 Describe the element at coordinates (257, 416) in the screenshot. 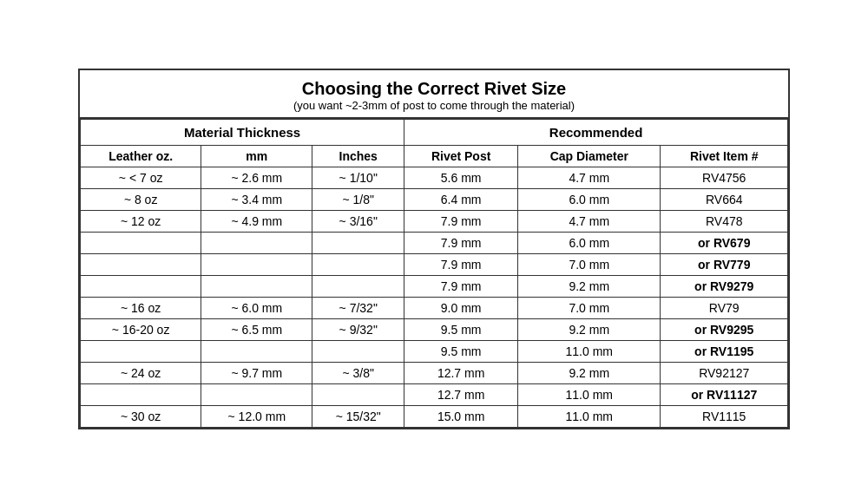

I see `table-cell: ~ 12.0 mm` at that location.